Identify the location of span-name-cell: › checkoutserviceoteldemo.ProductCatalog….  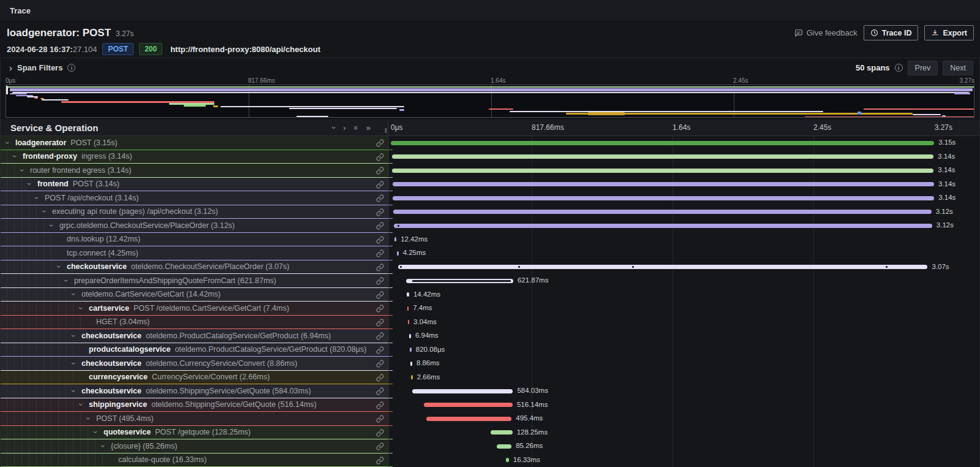
(195, 336).